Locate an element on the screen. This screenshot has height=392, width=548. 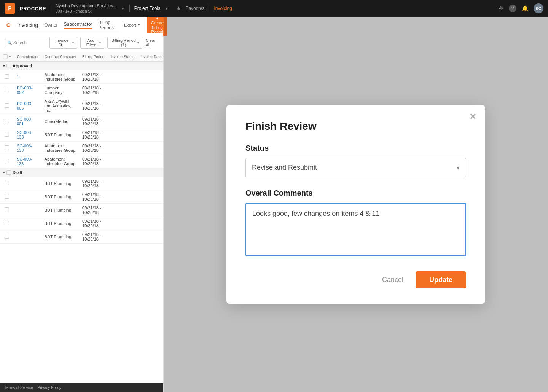
add-filter-button: Add Filter▾ is located at coordinates (92, 43).